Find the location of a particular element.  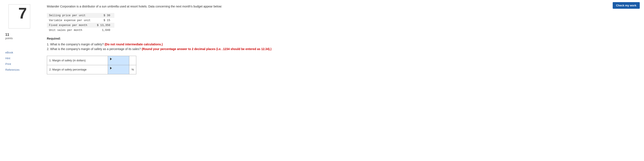

percentage-unit: % is located at coordinates (133, 70).